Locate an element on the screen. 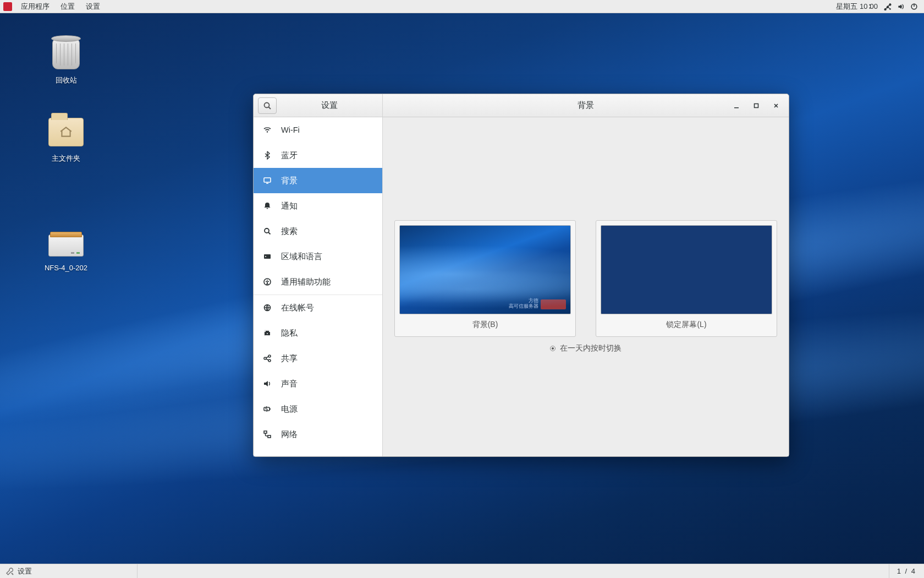 This screenshot has height=578, width=924. sidebar-item-label: 背景 is located at coordinates (289, 181).